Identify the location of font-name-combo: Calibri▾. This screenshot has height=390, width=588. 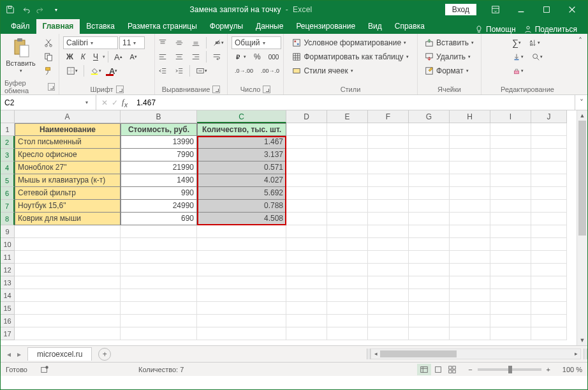
(91, 43).